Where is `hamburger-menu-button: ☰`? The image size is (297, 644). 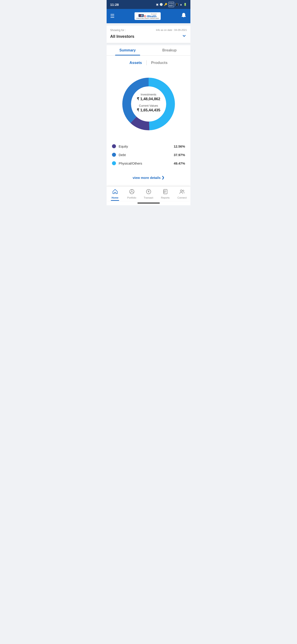 hamburger-menu-button: ☰ is located at coordinates (112, 16).